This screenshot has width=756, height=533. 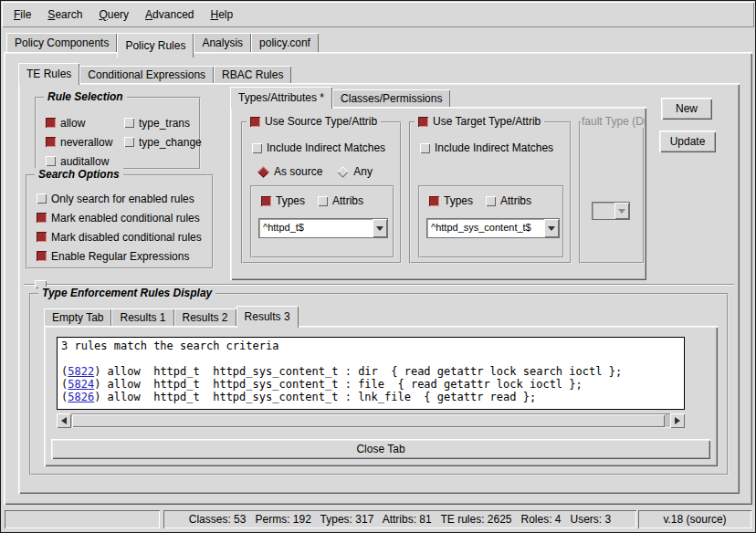 What do you see at coordinates (146, 75) in the screenshot?
I see `tab-conditional-expressions: Conditional Expressions` at bounding box center [146, 75].